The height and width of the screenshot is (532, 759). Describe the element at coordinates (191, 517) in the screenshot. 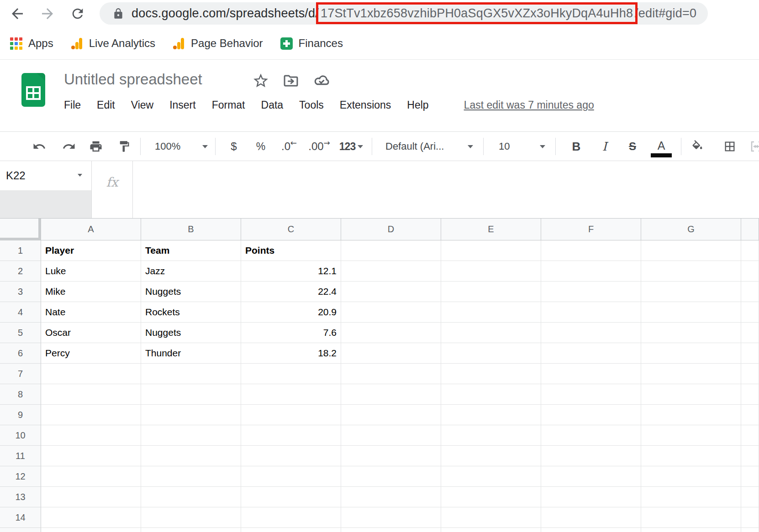

I see `cell-B14` at that location.